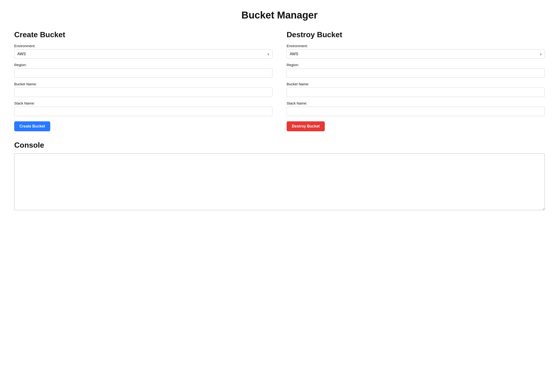  Describe the element at coordinates (416, 111) in the screenshot. I see `destroy-stack-name-input` at that location.